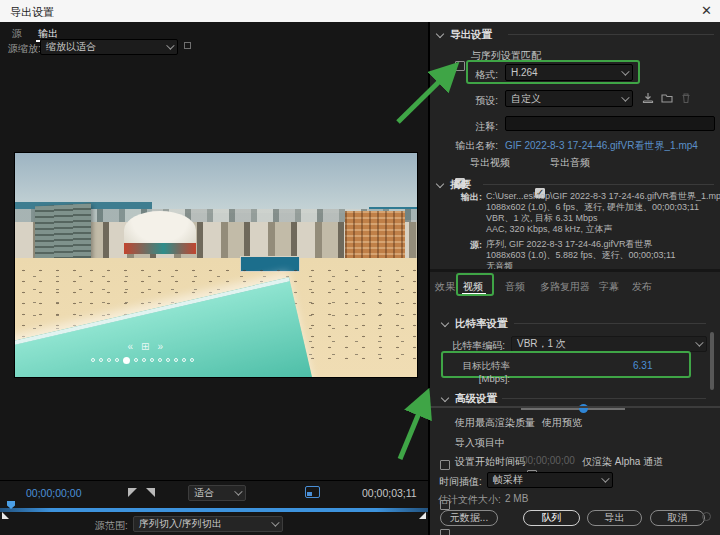  Describe the element at coordinates (642, 366) in the screenshot. I see `target-bitrate-value: 6.31` at that location.